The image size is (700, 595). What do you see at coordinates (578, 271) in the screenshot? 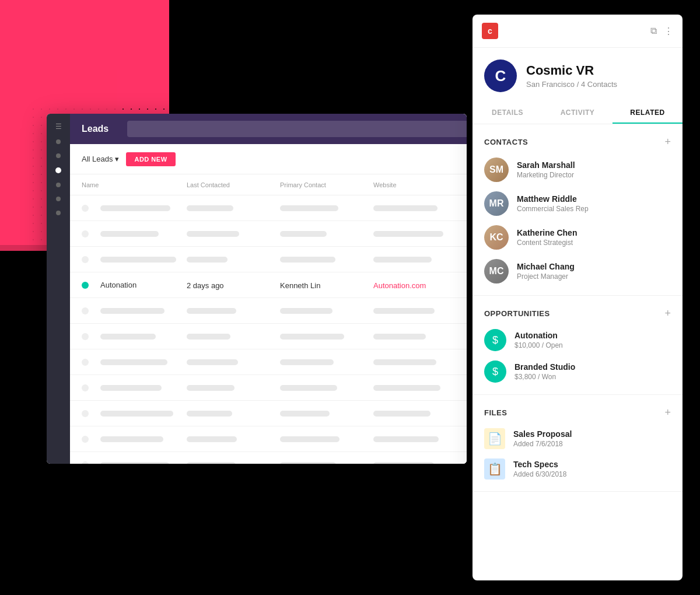
I see `contact-michael: MC Michael Chang Project Manager` at bounding box center [578, 271].